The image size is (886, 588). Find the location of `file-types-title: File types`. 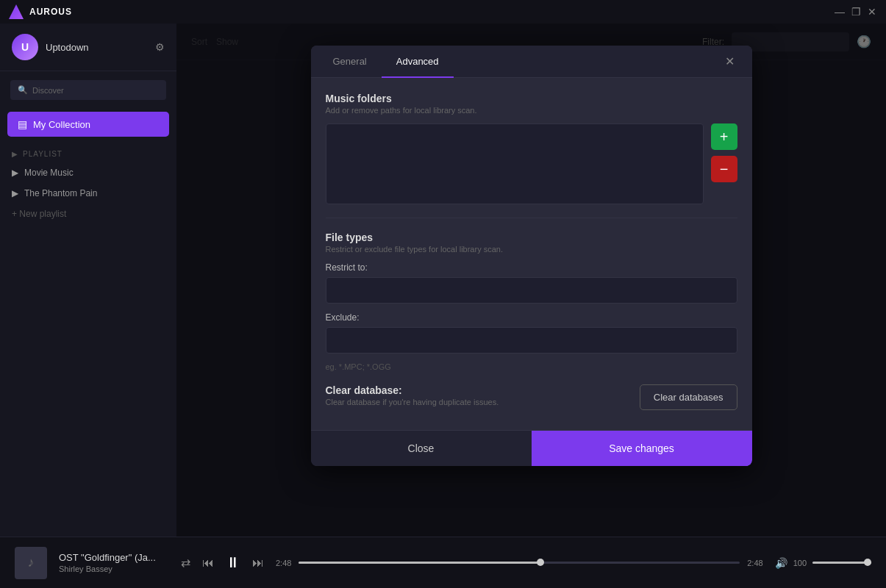

file-types-title: File types is located at coordinates (532, 237).